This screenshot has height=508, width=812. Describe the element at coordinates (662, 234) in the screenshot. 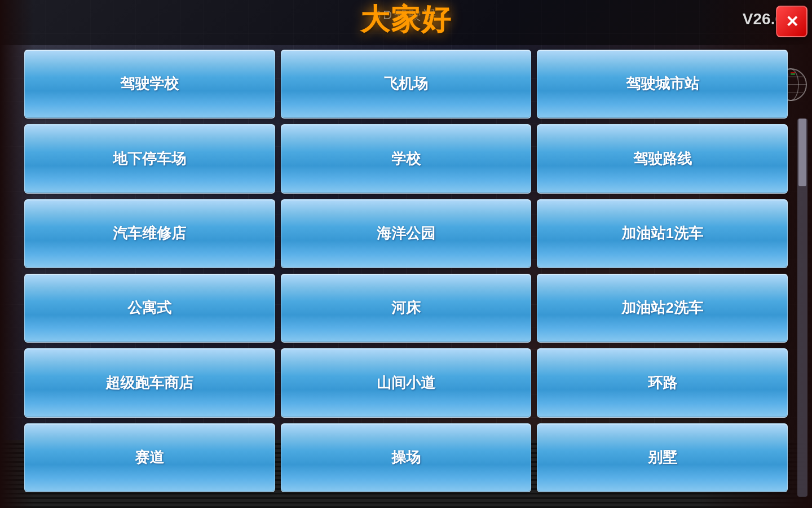

I see `menu-btn-gas-station-1: 加油站1洗车` at that location.